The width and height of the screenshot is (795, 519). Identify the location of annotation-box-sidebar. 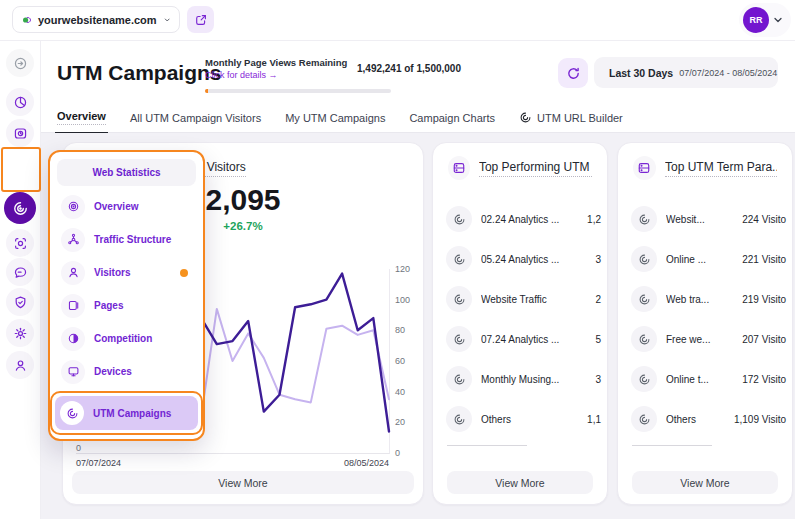
(21, 170).